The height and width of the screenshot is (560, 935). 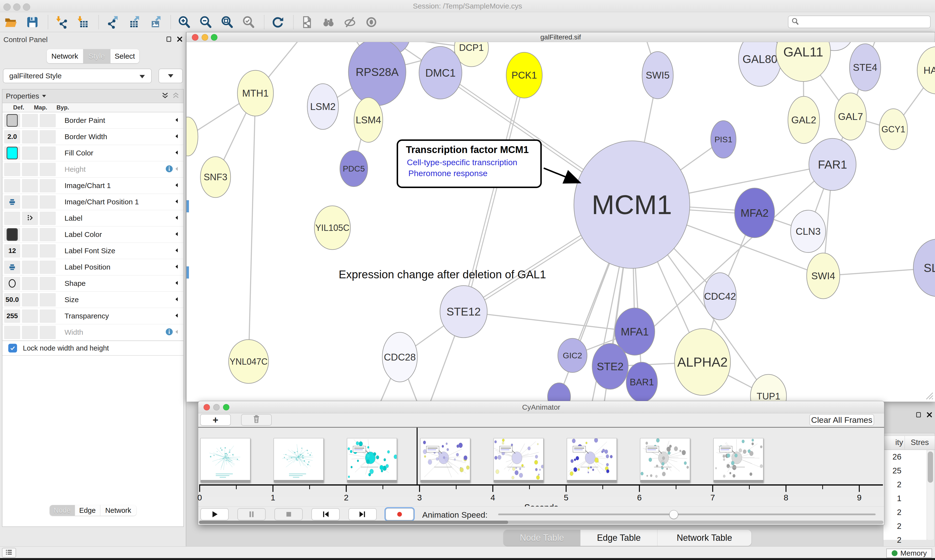 I want to click on network-node-SNF3: SNF3, so click(x=216, y=177).